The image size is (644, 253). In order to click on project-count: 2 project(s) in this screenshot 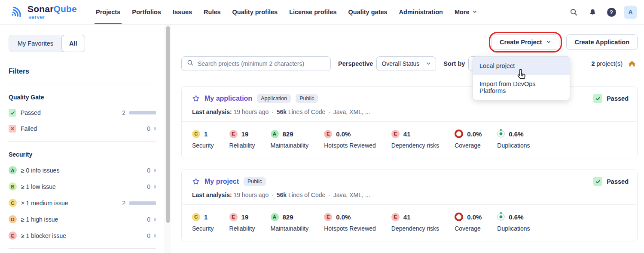, I will do `click(607, 64)`.